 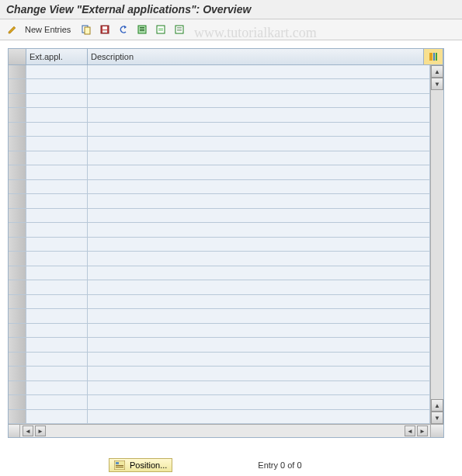 What do you see at coordinates (437, 245) in the screenshot?
I see `scroll-track-vertical` at bounding box center [437, 245].